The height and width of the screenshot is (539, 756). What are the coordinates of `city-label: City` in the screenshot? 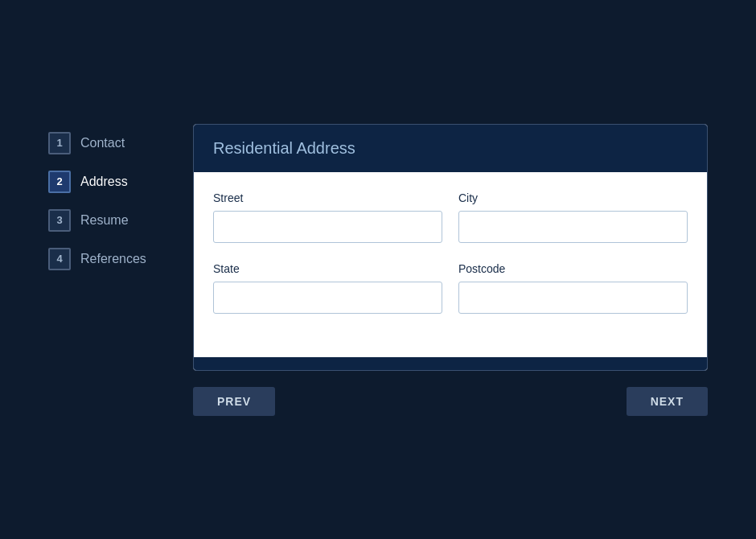 It's located at (573, 198).